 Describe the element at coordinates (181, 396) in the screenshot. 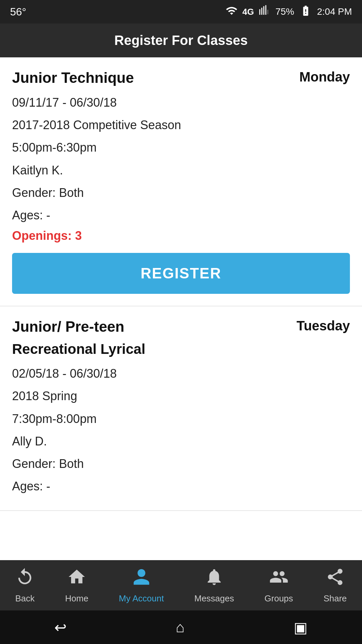

I see `class-season-2: 2018 Spring` at that location.